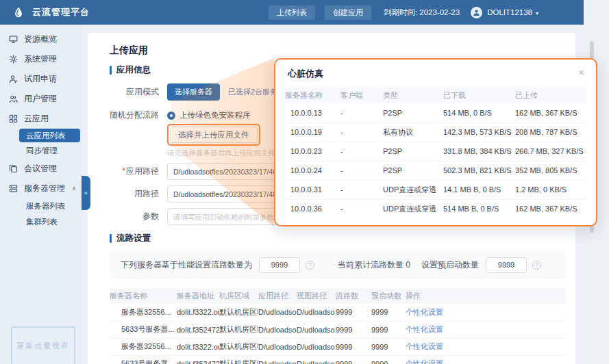  I want to click on column-header: 已下载, so click(480, 95).